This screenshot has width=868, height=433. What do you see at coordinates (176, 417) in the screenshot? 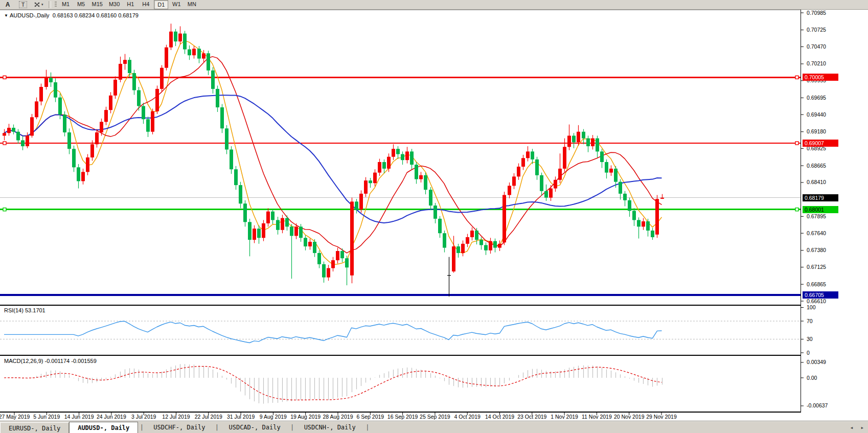
I see `date-axis-label: 12 Jul 2019` at bounding box center [176, 417].